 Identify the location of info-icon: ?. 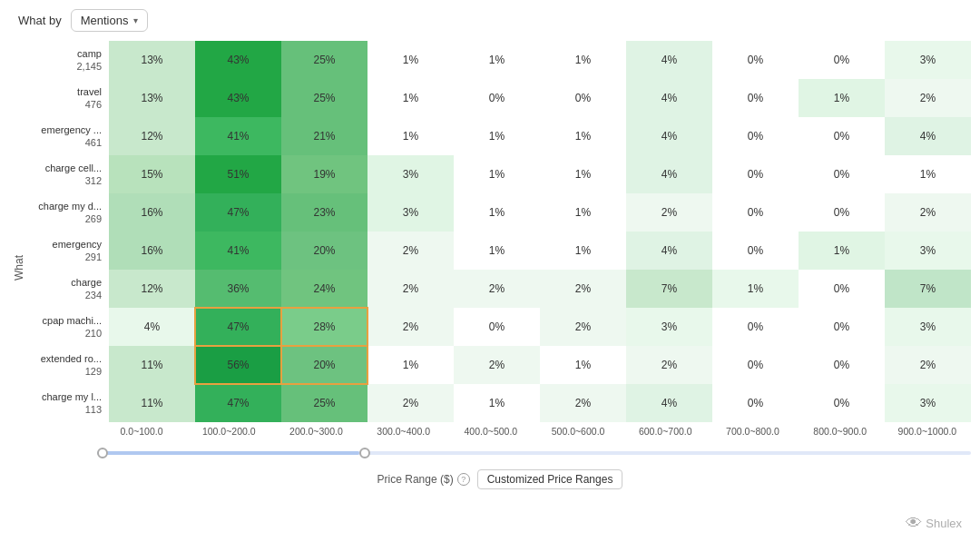
(464, 479).